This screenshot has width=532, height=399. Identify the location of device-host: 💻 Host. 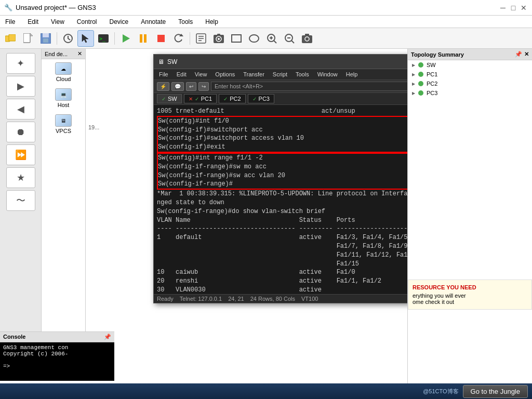
(63, 98).